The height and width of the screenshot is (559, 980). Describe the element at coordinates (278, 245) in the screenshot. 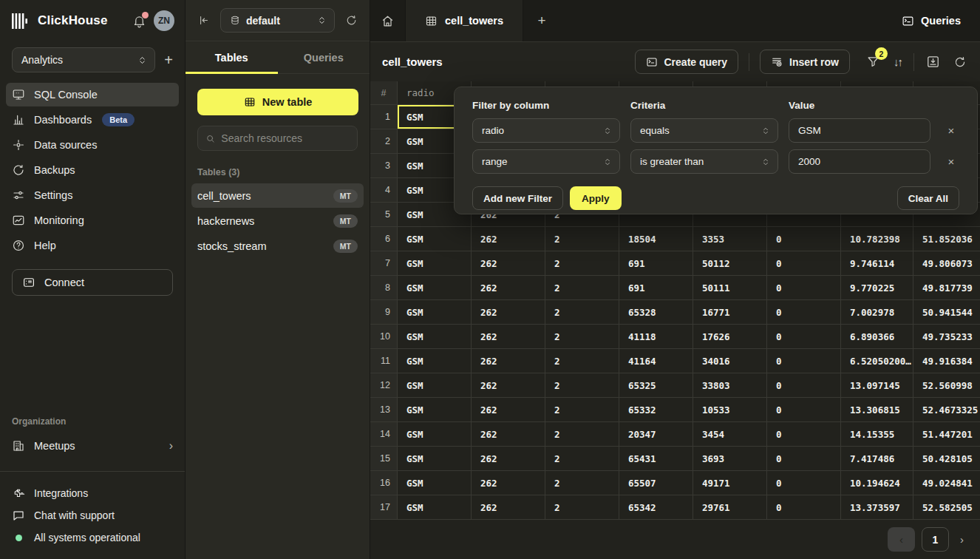

I see `table-list-item-stocks-stream: stocks_stream MT` at that location.